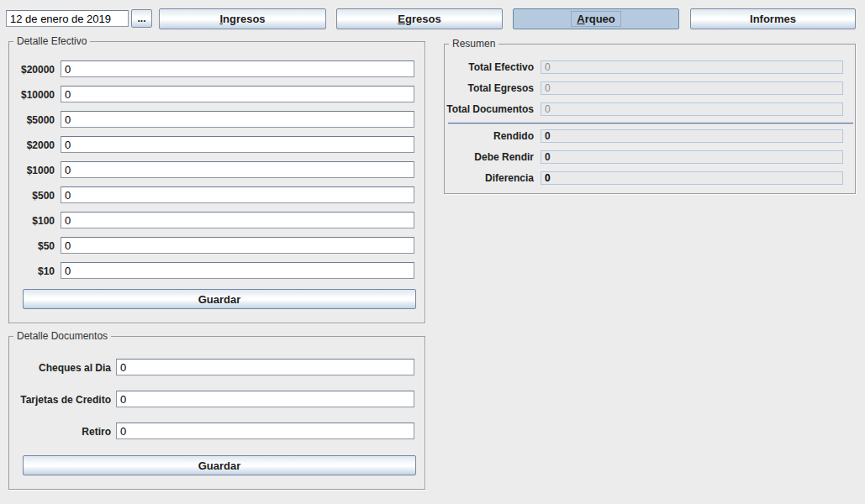 The width and height of the screenshot is (865, 504). What do you see at coordinates (266, 367) in the screenshot?
I see `cheques-input` at bounding box center [266, 367].